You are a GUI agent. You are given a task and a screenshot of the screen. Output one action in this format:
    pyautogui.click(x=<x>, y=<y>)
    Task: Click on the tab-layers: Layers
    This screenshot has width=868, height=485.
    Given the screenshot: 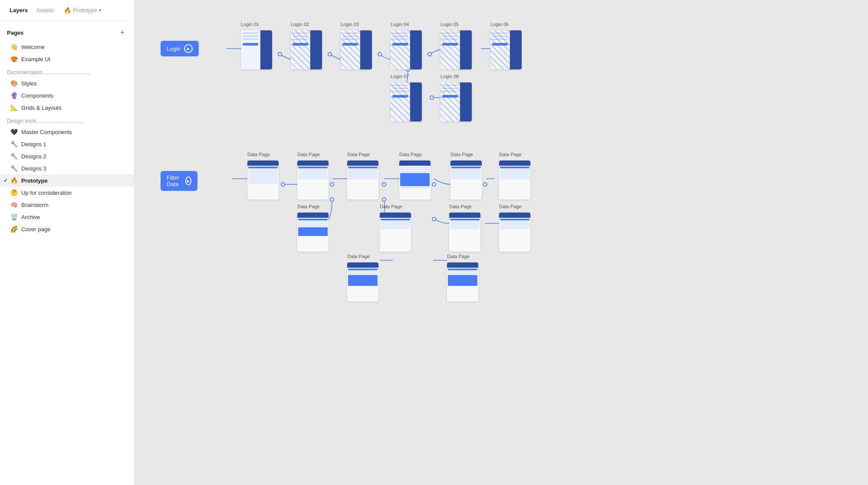 What is the action you would take?
    pyautogui.click(x=19, y=10)
    